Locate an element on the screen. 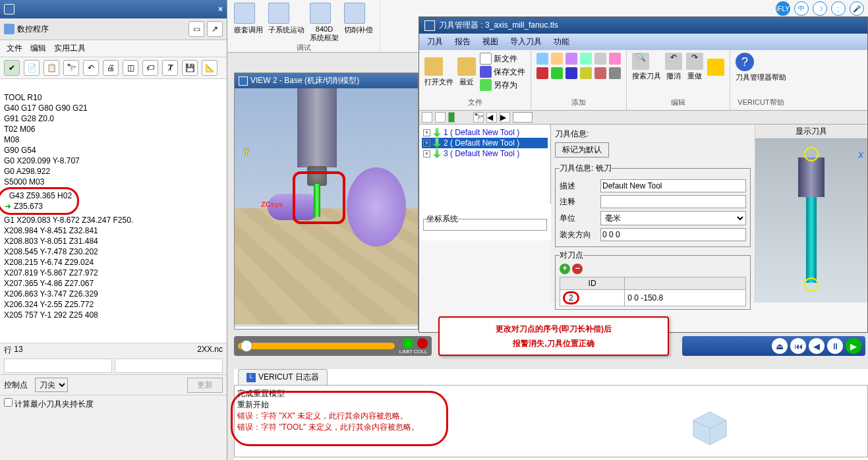 The image size is (868, 460). note-input is located at coordinates (674, 202).